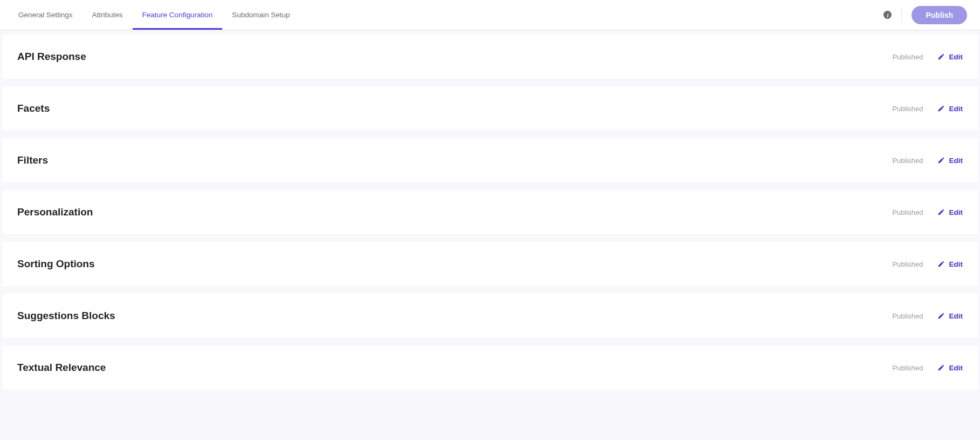 This screenshot has width=980, height=440. What do you see at coordinates (940, 15) in the screenshot?
I see `publish-button: Publish` at bounding box center [940, 15].